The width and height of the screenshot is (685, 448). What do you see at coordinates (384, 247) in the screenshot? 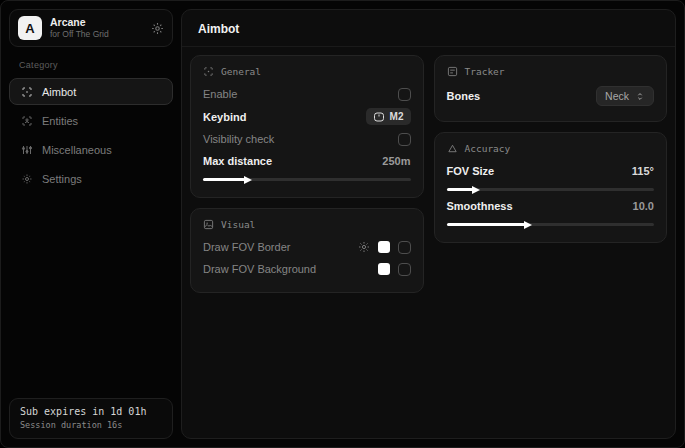
I see `fov-border-color-swatch` at bounding box center [384, 247].